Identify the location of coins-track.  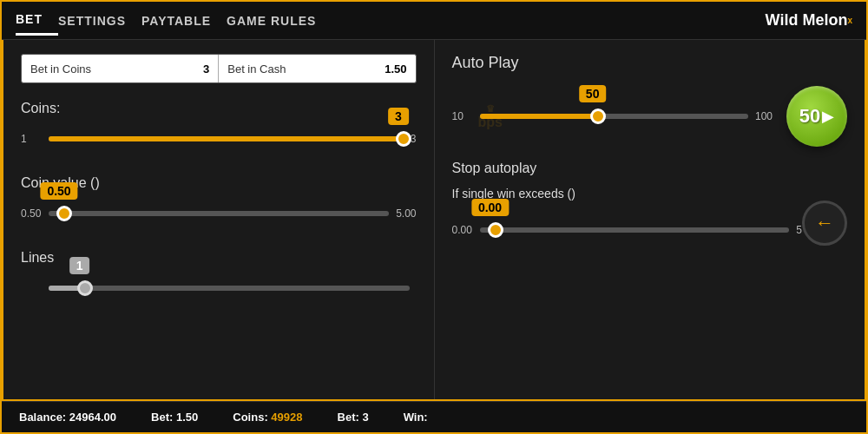
(226, 139).